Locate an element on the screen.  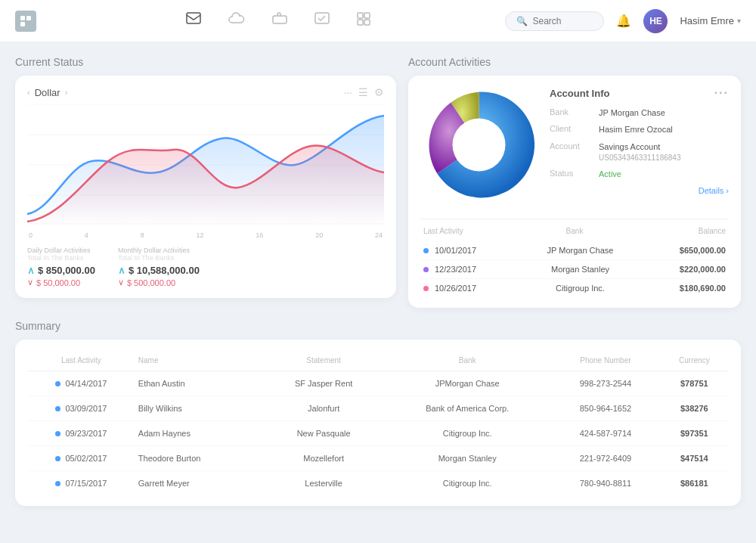
chevron-down-icon: ▾ is located at coordinates (739, 21).